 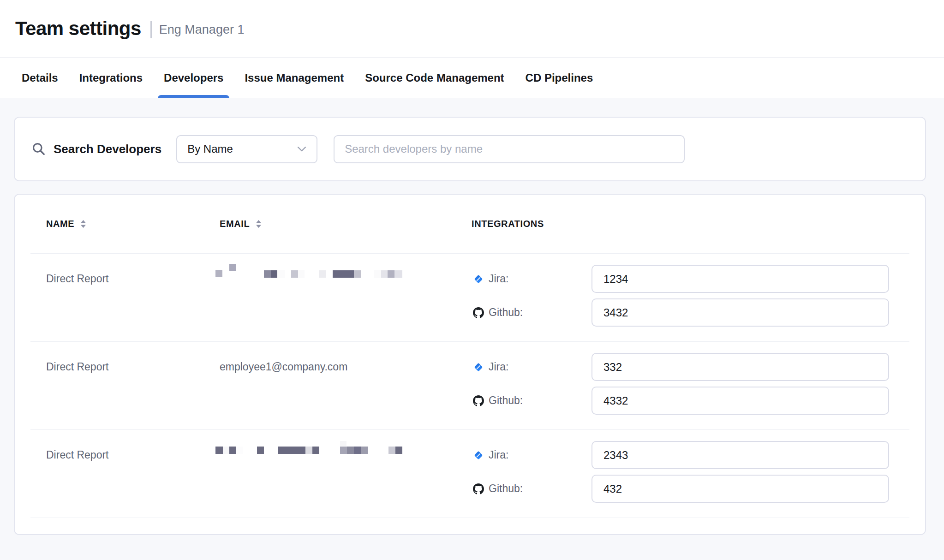 What do you see at coordinates (472, 77) in the screenshot?
I see `tab-bar: Details Integrations Developers Issue Ma…` at bounding box center [472, 77].